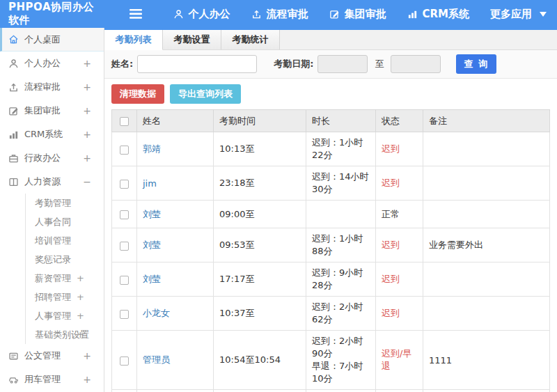 This screenshot has height=392, width=557. Describe the element at coordinates (487, 361) in the screenshot. I see `note: 1111` at that location.